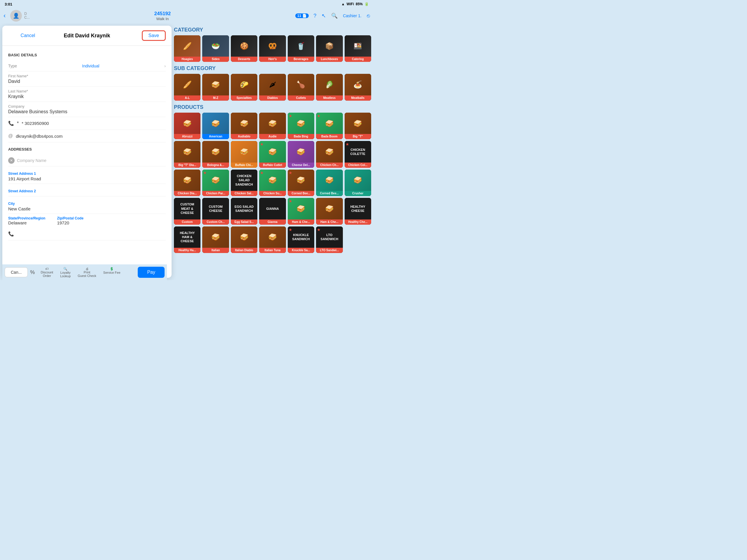  What do you see at coordinates (272, 126) in the screenshot?
I see `menu-item: 🥪Audie` at bounding box center [272, 126].